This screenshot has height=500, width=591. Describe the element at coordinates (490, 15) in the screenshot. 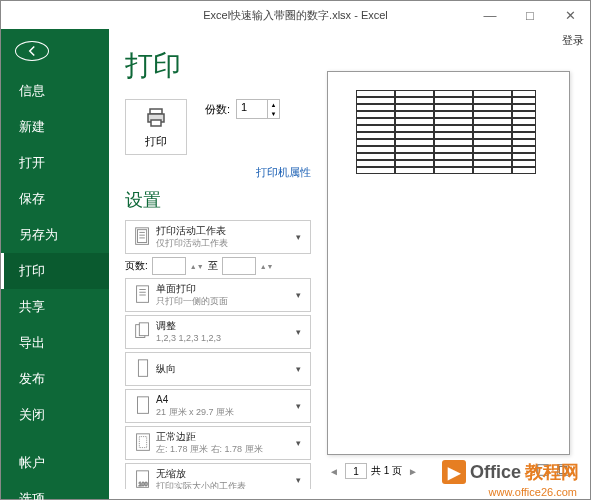

I see `minimize-button: ―` at that location.